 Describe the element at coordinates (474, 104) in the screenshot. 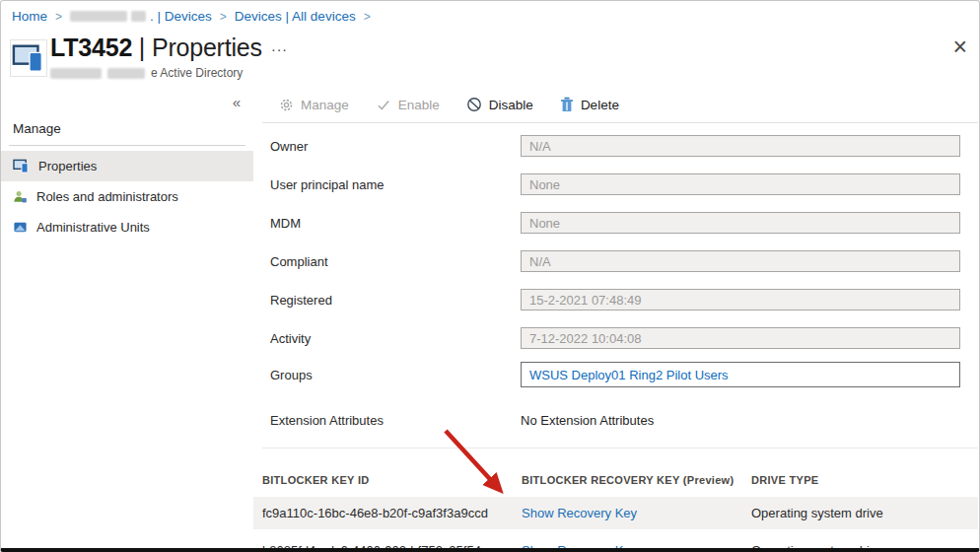

I see `block-icon` at that location.